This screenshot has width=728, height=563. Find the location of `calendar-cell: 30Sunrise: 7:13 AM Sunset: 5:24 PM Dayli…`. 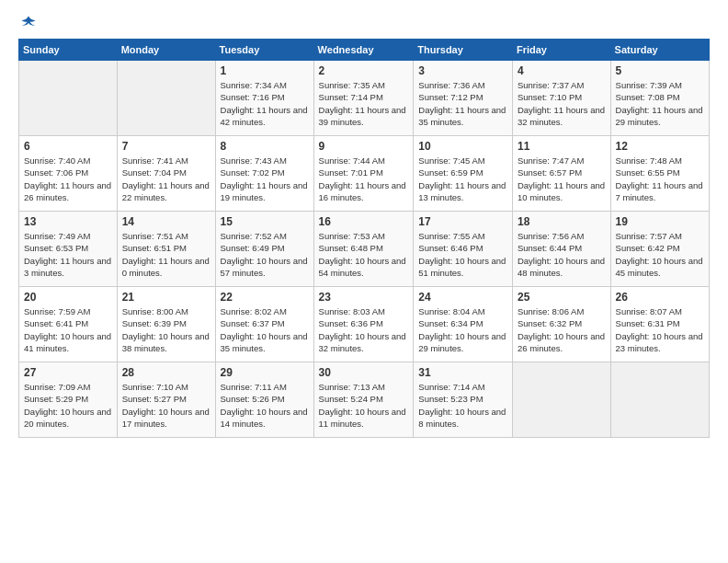

calendar-cell: 30Sunrise: 7:13 AM Sunset: 5:24 PM Dayli… is located at coordinates (364, 400).